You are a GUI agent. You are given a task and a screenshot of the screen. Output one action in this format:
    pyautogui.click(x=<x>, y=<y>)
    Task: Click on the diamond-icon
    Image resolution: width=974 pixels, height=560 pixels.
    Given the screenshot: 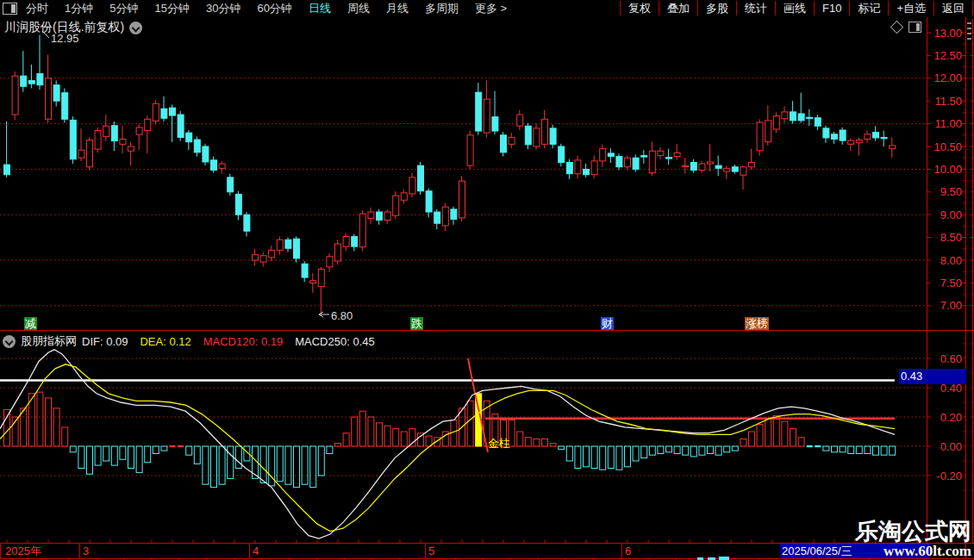 What is the action you would take?
    pyautogui.click(x=897, y=28)
    